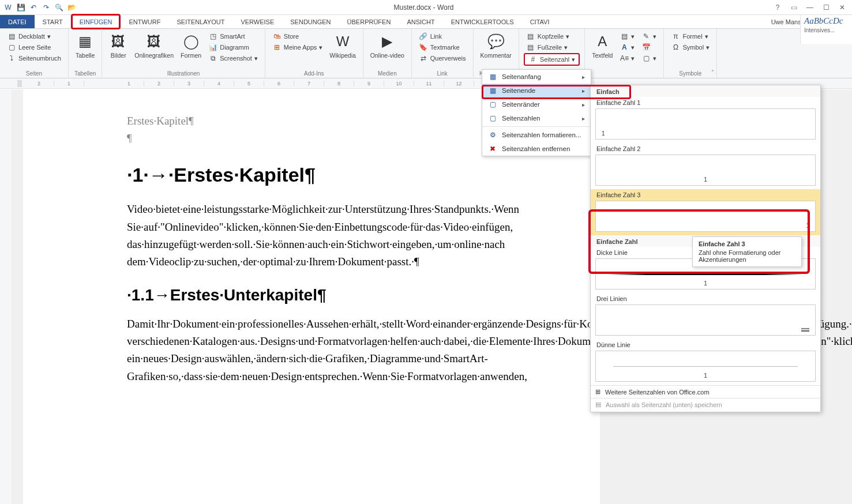  What do you see at coordinates (747, 256) in the screenshot?
I see `tooltip-body: Zahl ohne Formatierung oder Akzentuierun…` at bounding box center [747, 256].